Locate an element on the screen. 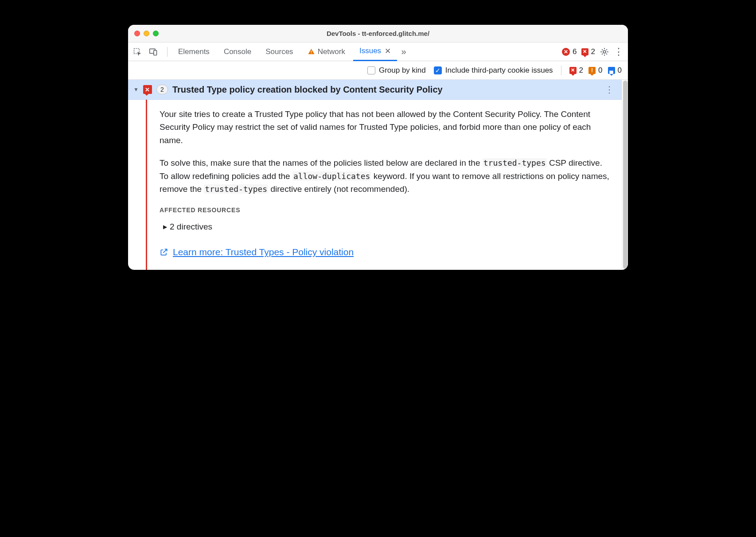  learn-more-row: Learn more: Trusted Types - Policy viola… is located at coordinates (386, 253).